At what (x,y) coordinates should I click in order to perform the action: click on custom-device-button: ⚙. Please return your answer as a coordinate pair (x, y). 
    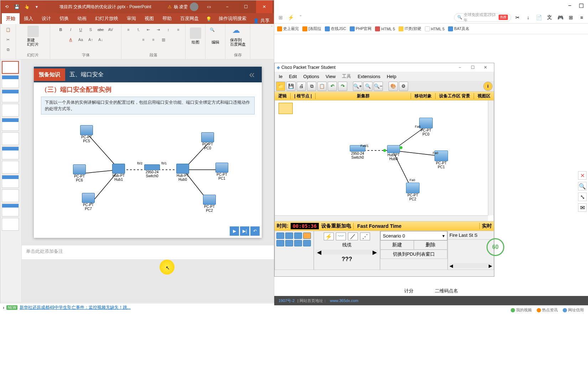
    Looking at the image, I should click on (404, 86).